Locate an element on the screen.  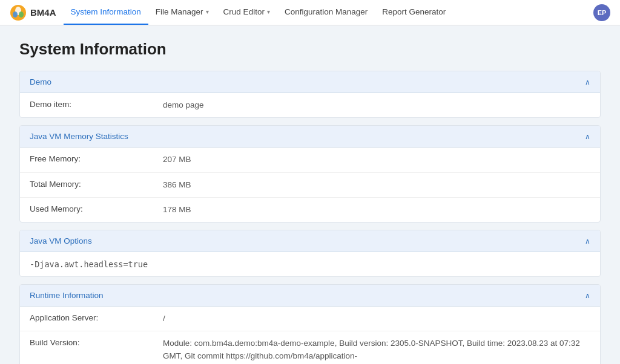
nav-item-crud-editor: Crud Editor ▾ is located at coordinates (247, 12).